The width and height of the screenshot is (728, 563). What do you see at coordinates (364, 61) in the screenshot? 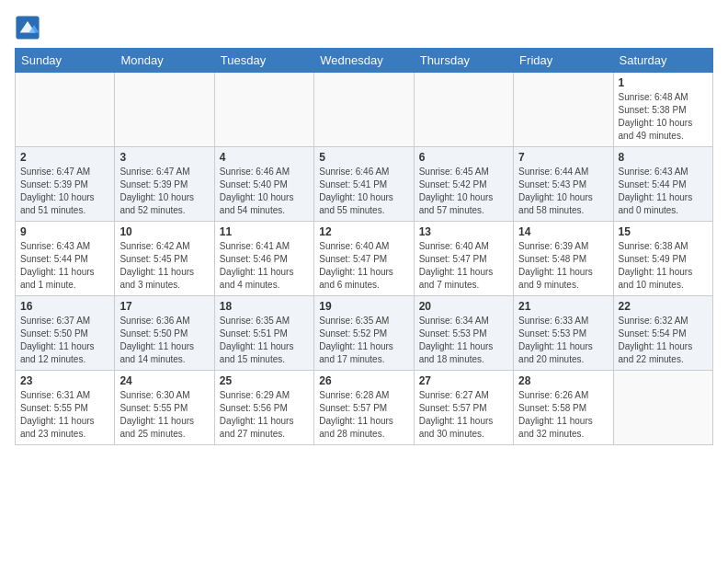
I see `weekday-header-row: SundayMondayTuesdayWednesdayThursdayFrid…` at bounding box center [364, 61].